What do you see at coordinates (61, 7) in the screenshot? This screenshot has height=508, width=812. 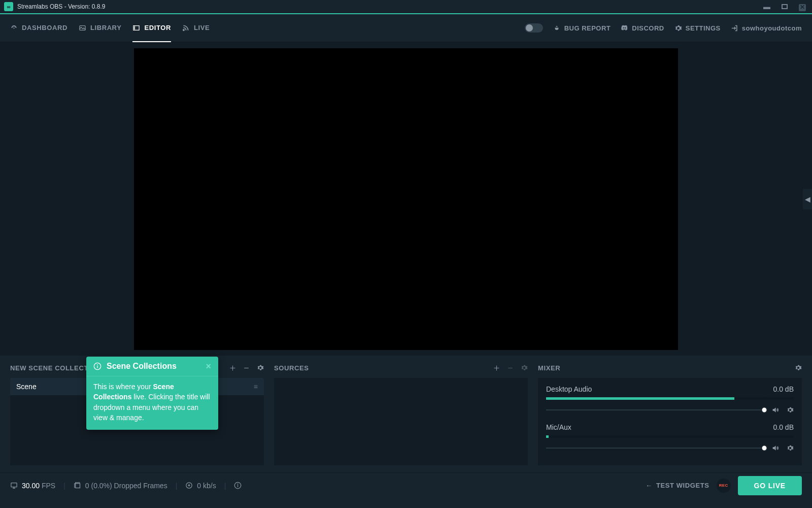 I see `window-title: Streamlabs OBS - Version: 0.8.9` at bounding box center [61, 7].